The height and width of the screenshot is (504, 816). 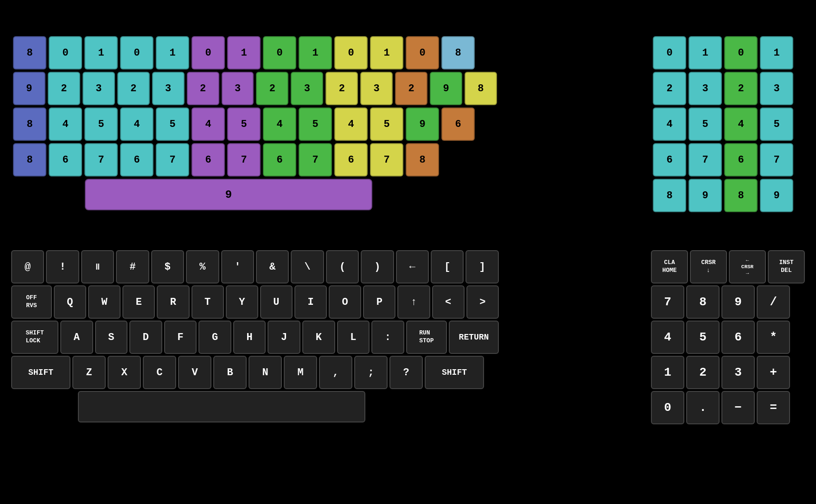 I want to click on key-left-shift: SHIFT, so click(x=41, y=372).